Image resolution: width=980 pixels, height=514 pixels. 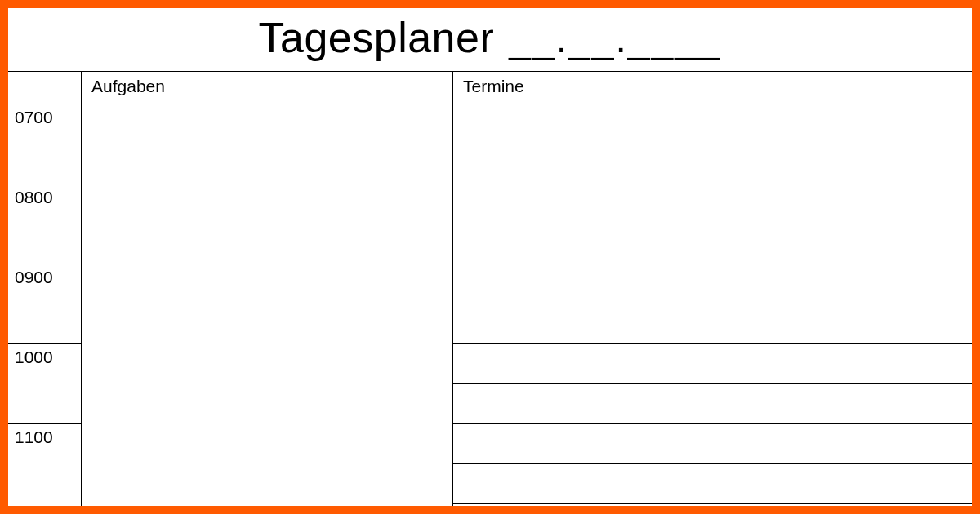 What do you see at coordinates (44, 304) in the screenshot?
I see `hour-0900: 0900` at bounding box center [44, 304].